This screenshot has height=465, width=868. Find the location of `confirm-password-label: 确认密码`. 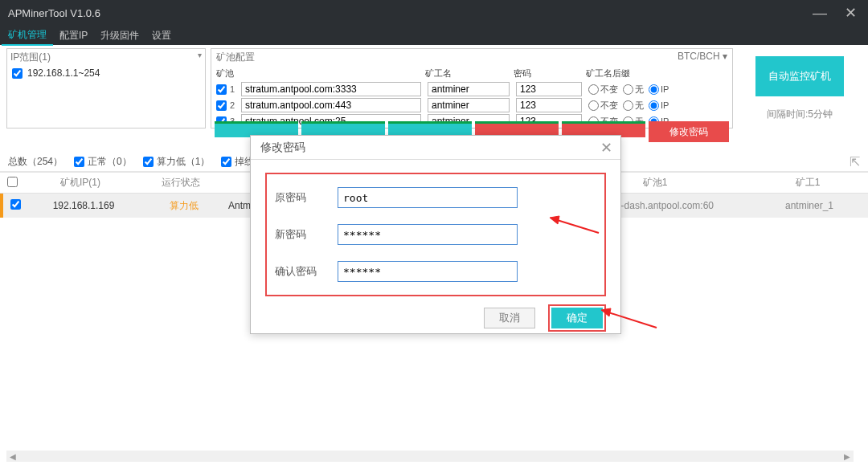

confirm-password-label: 确认密码 is located at coordinates (304, 271).